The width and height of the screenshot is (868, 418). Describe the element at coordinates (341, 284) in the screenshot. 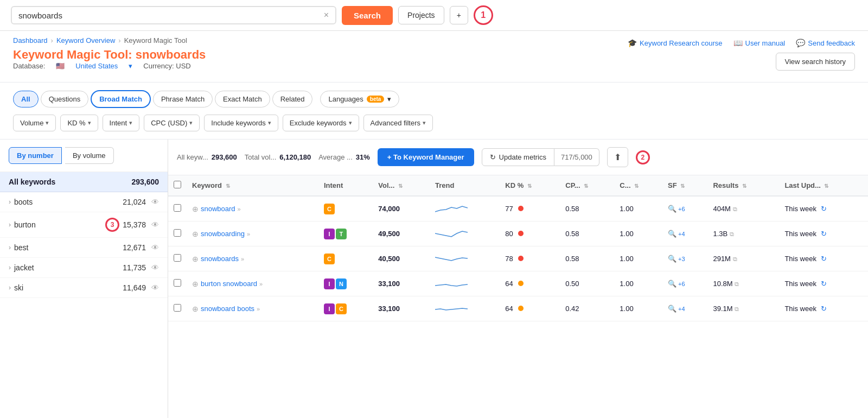

I see `intent-badge-n: N` at that location.